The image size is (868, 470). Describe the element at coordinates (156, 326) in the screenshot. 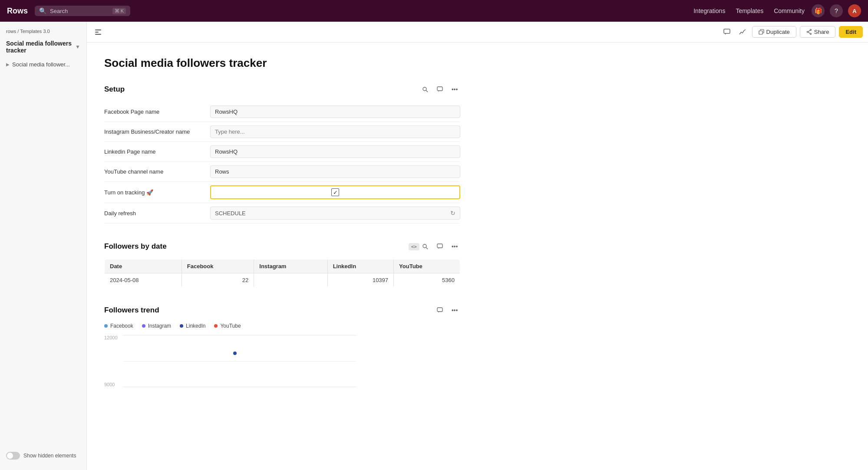

I see `legend-instagram: Instagram` at that location.